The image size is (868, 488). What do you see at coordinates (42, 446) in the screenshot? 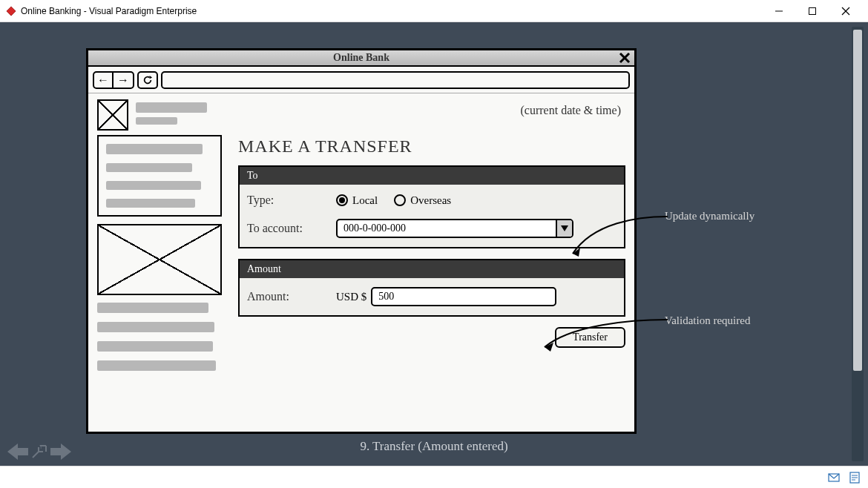
I see `svg-text: T` at bounding box center [42, 446].